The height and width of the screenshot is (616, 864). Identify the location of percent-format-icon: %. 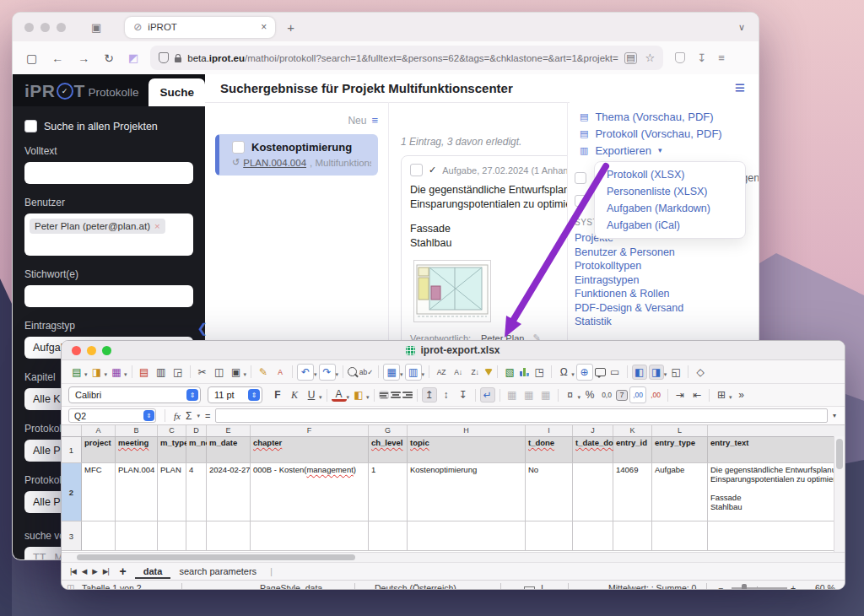
(590, 395).